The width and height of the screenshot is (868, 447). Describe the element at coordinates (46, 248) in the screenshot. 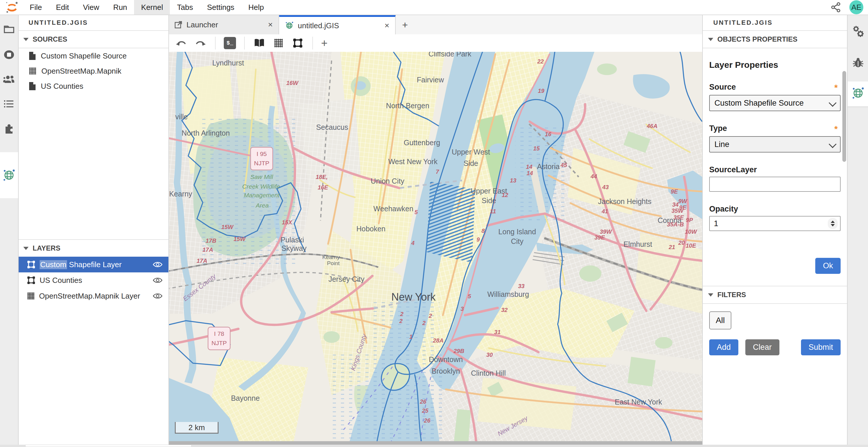

I see `layers-header-label: LAYERS` at that location.